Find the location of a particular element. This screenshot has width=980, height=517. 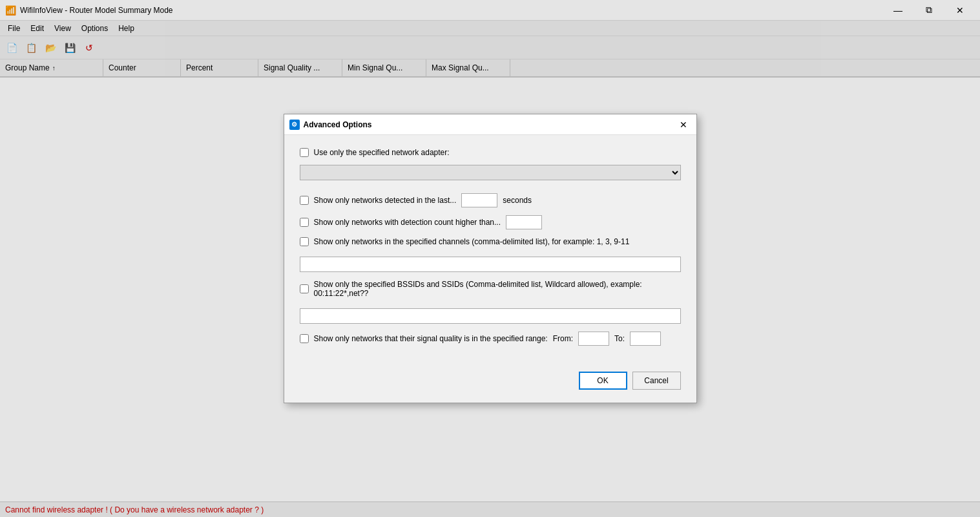

option-row-use-adapter: Use only the specified network adapter: is located at coordinates (490, 153).